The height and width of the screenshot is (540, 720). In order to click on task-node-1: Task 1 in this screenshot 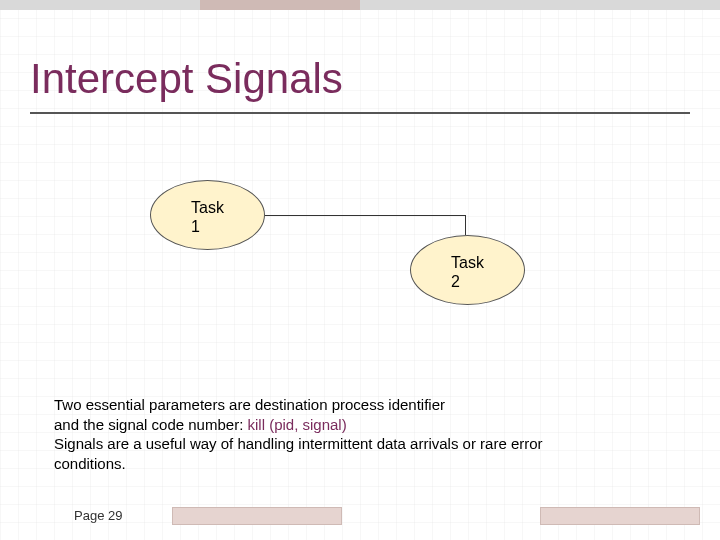, I will do `click(208, 215)`.